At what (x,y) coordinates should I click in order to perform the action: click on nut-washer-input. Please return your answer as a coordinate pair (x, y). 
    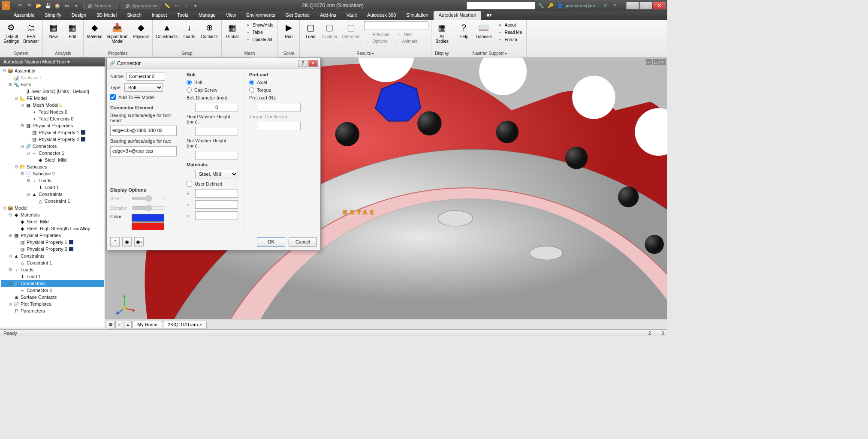
    Looking at the image, I should click on (217, 155).